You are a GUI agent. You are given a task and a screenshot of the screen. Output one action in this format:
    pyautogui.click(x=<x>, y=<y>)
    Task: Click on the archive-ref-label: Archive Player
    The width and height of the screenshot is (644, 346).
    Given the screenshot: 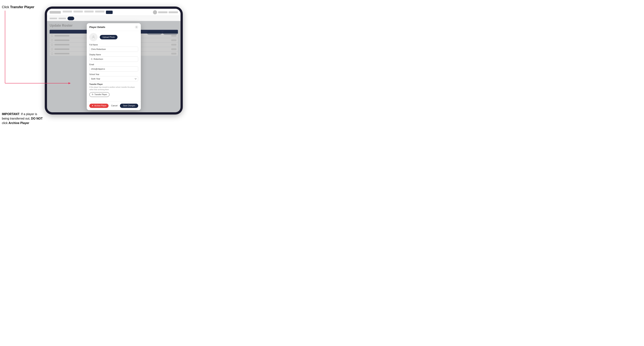 What is the action you would take?
    pyautogui.click(x=19, y=123)
    